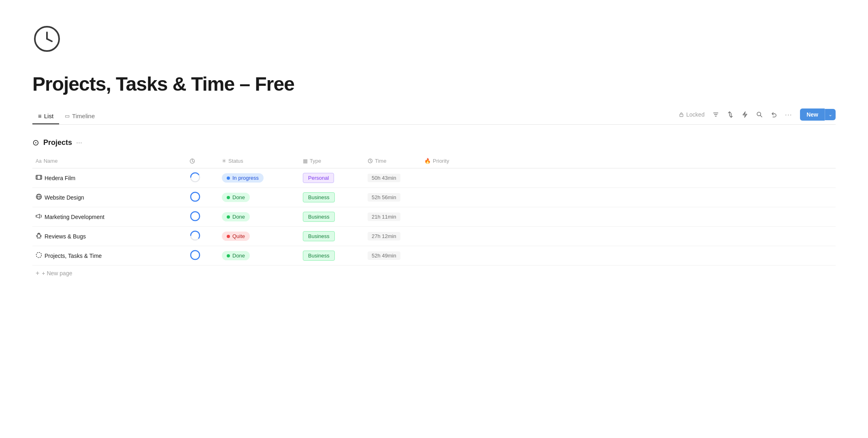 Image resolution: width=868 pixels, height=438 pixels. What do you see at coordinates (259, 161) in the screenshot?
I see `col-header-status: ✳ Status` at bounding box center [259, 161].